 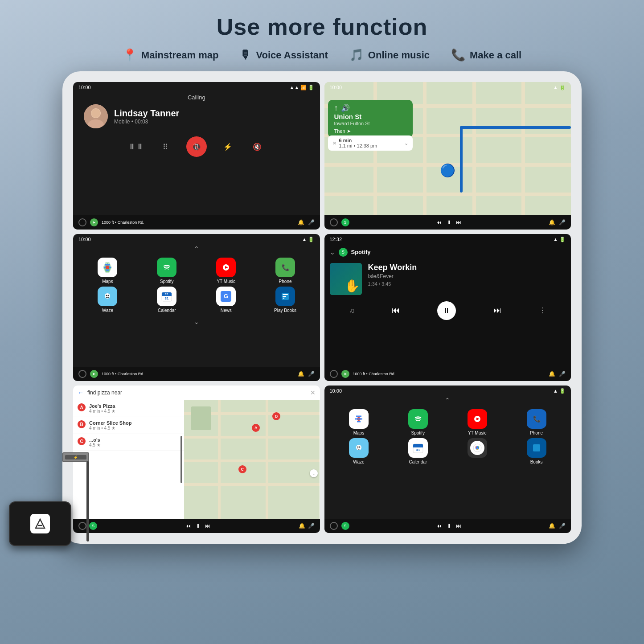 What do you see at coordinates (439, 526) in the screenshot?
I see `ag2-prev-icon: ⏮` at bounding box center [439, 526].